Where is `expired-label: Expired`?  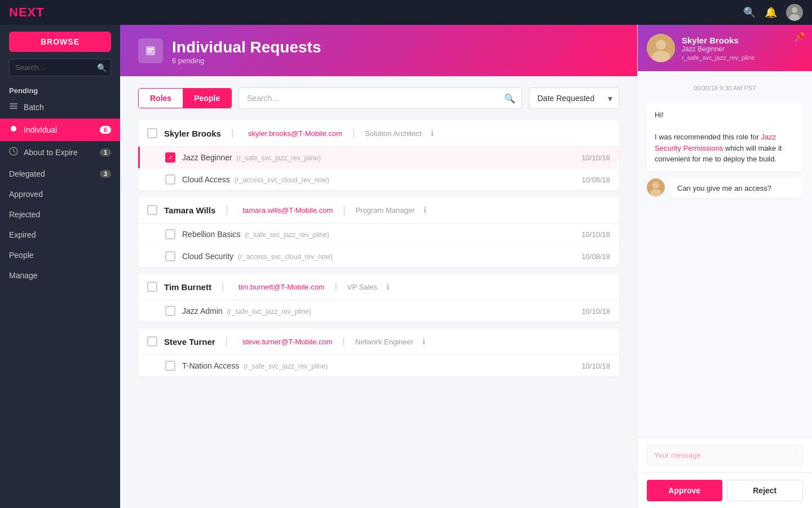 expired-label: Expired is located at coordinates (23, 235).